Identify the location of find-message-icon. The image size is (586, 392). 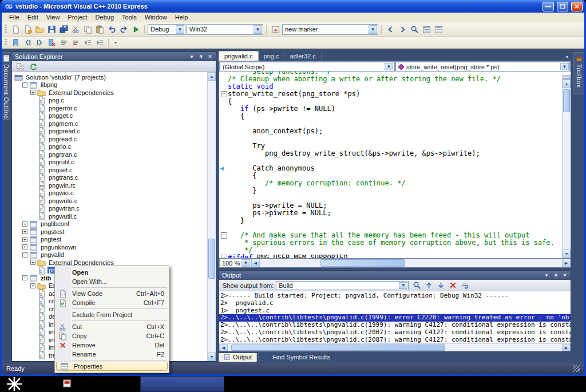
(417, 285).